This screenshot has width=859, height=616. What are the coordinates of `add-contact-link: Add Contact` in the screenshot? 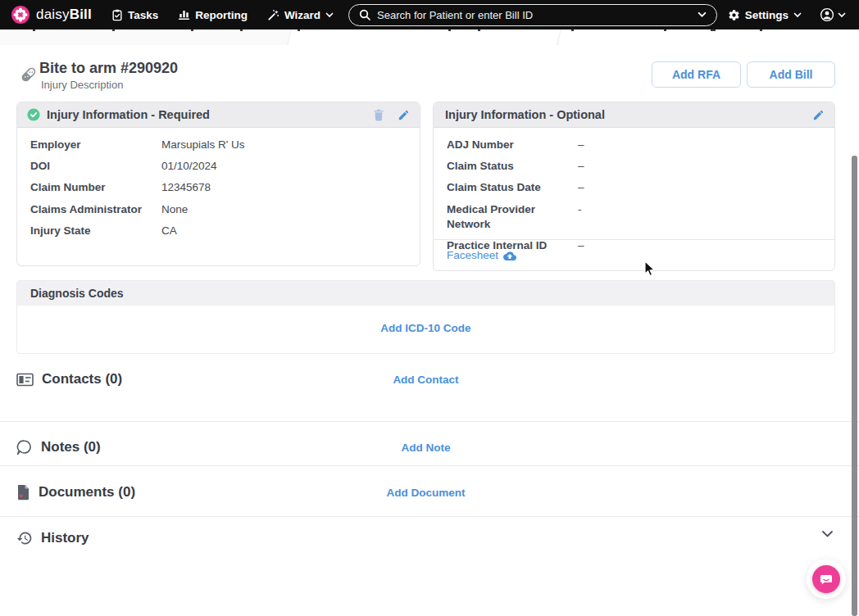 It's located at (425, 380).